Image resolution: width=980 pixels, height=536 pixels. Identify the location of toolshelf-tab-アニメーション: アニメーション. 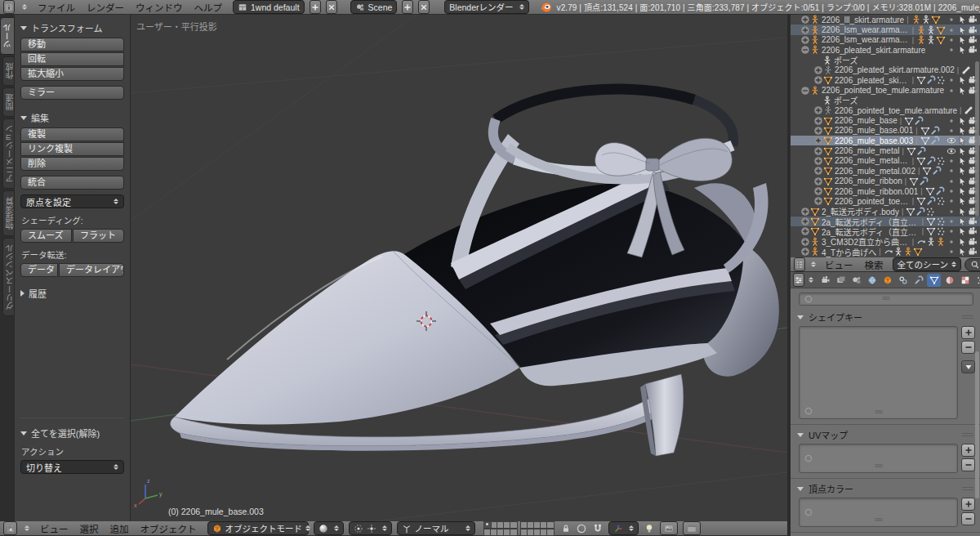
(8, 154).